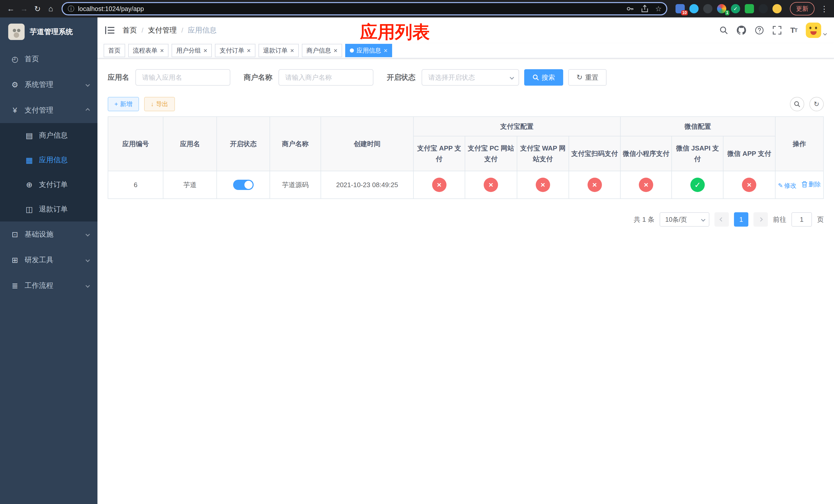 The height and width of the screenshot is (504, 834). What do you see at coordinates (49, 160) in the screenshot?
I see `sidebar-item-app-info: ▦ 应用信息` at bounding box center [49, 160].